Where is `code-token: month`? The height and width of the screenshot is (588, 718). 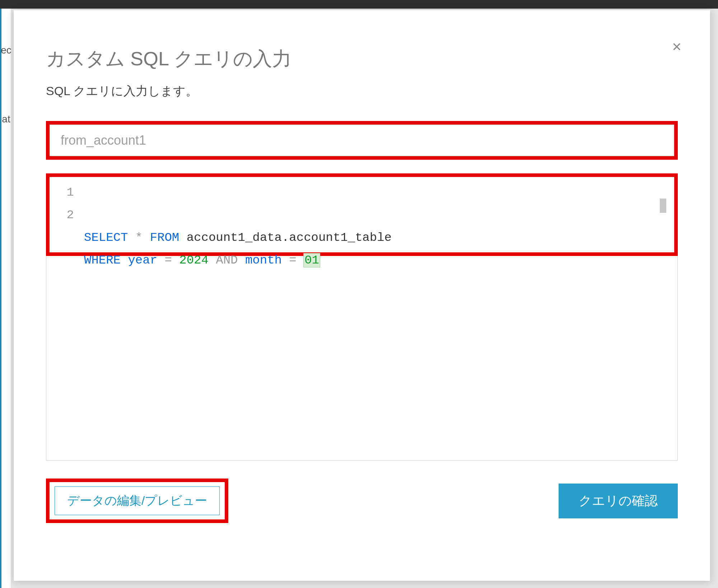 code-token: month is located at coordinates (267, 260).